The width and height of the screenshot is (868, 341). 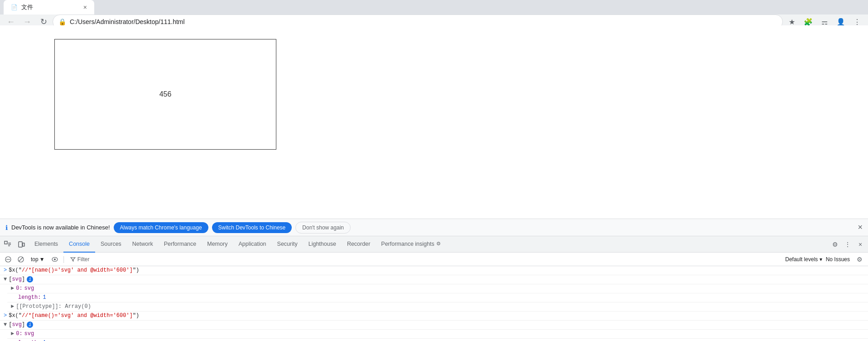 What do you see at coordinates (17, 279) in the screenshot?
I see `result-tag: [svg]` at bounding box center [17, 279].